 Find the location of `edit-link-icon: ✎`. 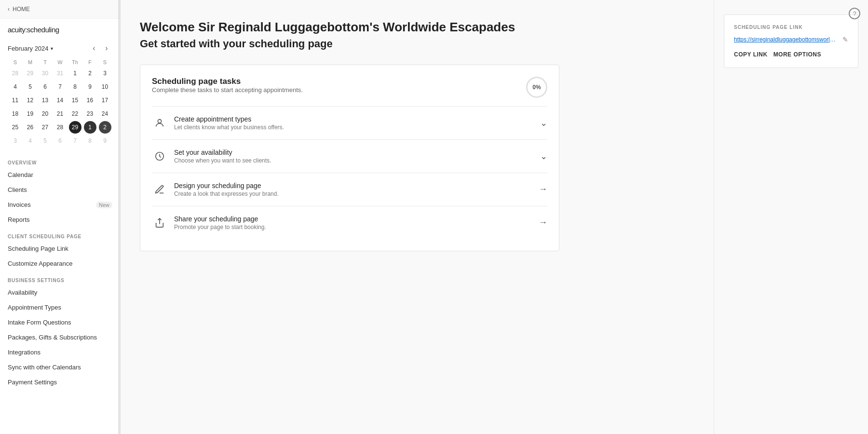

edit-link-icon: ✎ is located at coordinates (845, 40).